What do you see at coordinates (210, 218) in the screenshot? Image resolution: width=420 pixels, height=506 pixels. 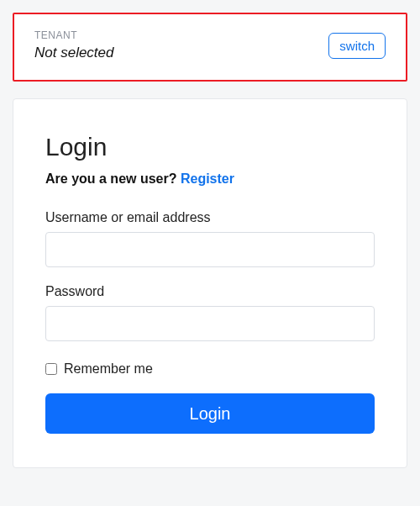 I see `username-label: Username or email address` at bounding box center [210, 218].